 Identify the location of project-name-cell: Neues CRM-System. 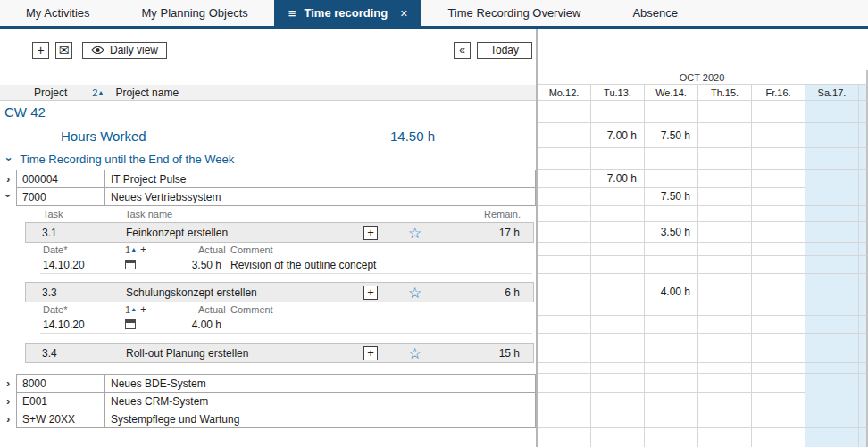
(321, 401).